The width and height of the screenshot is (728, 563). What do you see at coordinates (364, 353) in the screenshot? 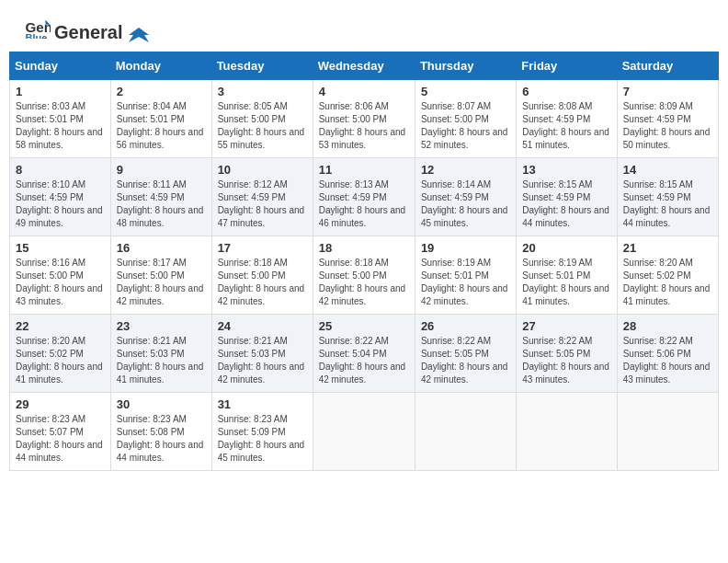
I see `calendar-week-row: 22Sunrise: 8:20 AMSunset: 5:02 PMDayligh…` at bounding box center [364, 353].